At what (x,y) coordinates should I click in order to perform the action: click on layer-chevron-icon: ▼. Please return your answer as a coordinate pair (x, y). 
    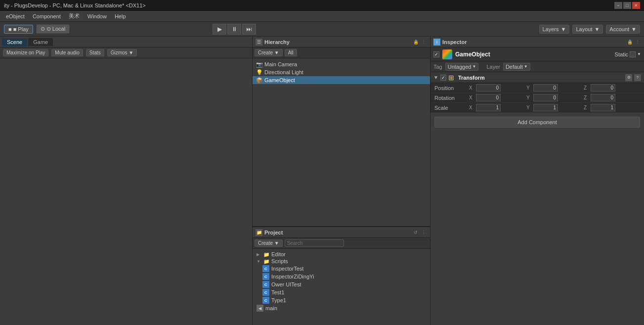
    Looking at the image, I should click on (526, 66).